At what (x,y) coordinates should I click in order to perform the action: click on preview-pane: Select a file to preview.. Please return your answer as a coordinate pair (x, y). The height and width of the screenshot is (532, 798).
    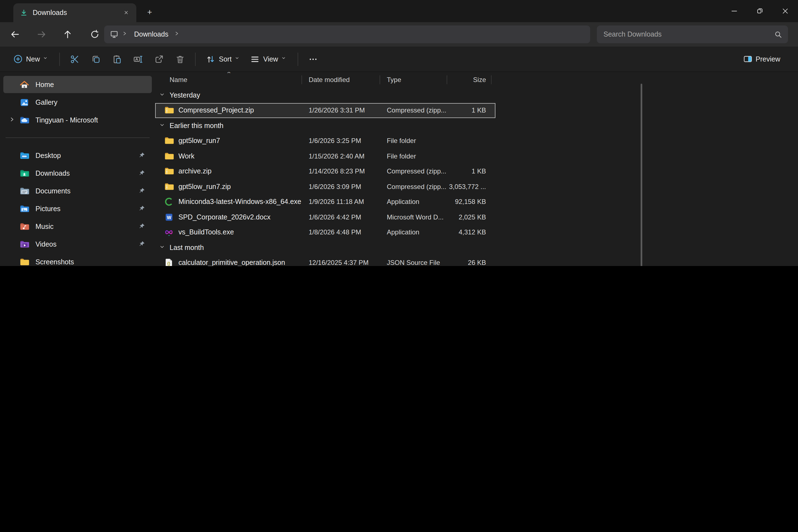
    Looking at the image, I should click on (719, 169).